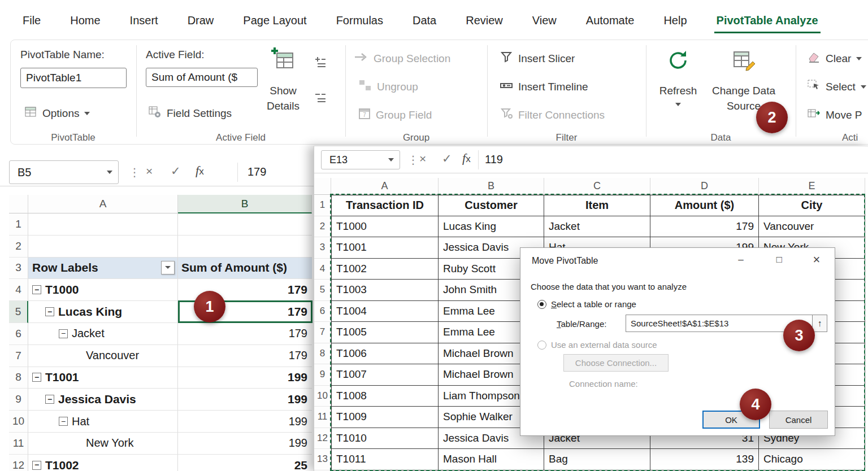  Describe the element at coordinates (323, 354) in the screenshot. I see `row-header: 8` at that location.